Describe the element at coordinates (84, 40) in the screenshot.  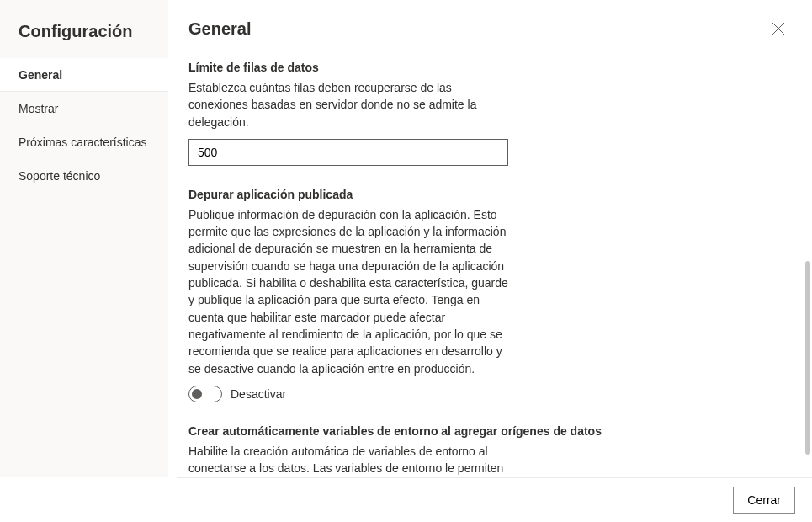
I see `sidebar-title: Configuración` at that location.